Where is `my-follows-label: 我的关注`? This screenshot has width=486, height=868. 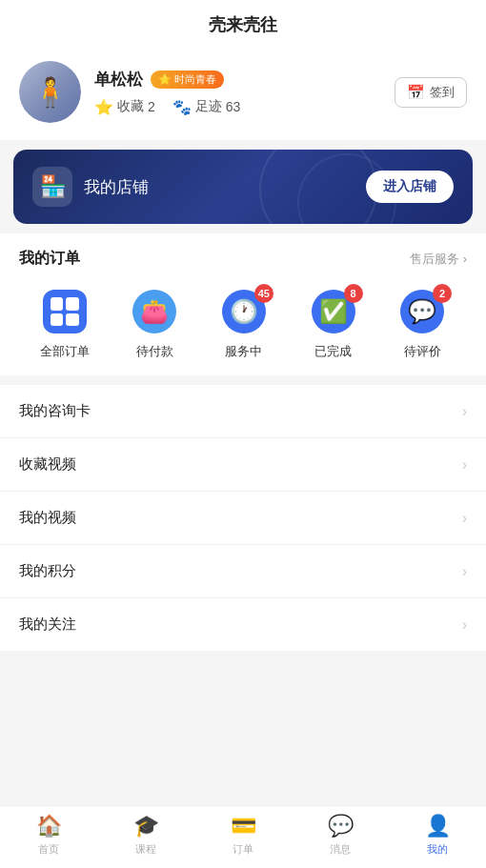 my-follows-label: 我的关注 is located at coordinates (48, 625).